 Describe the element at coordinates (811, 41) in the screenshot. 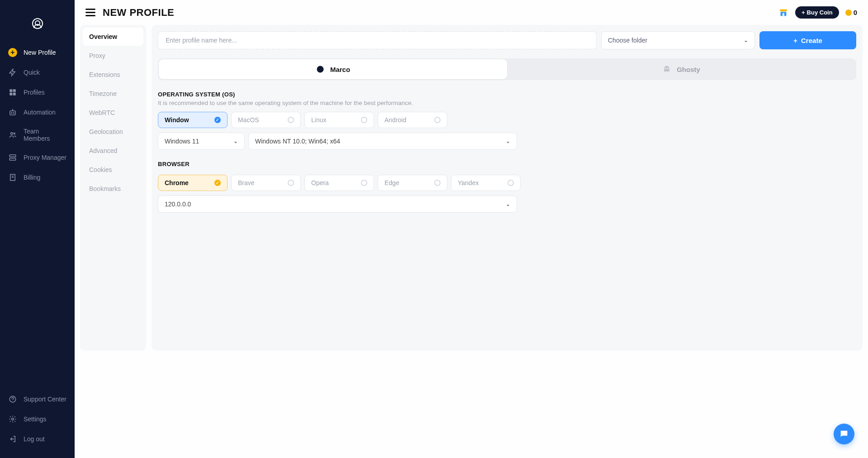

I see `create-label: Create` at that location.